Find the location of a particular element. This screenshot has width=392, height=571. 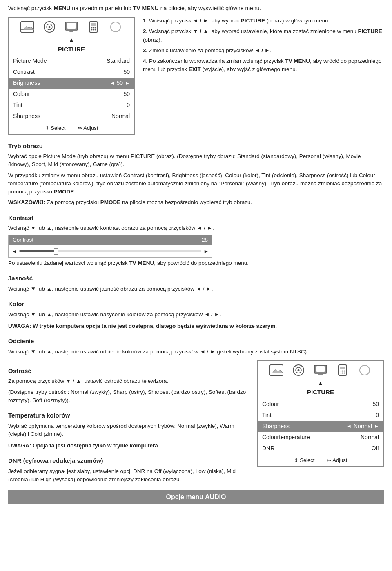

footer-bar: Opcje menu AUDIO is located at coordinates (196, 497).